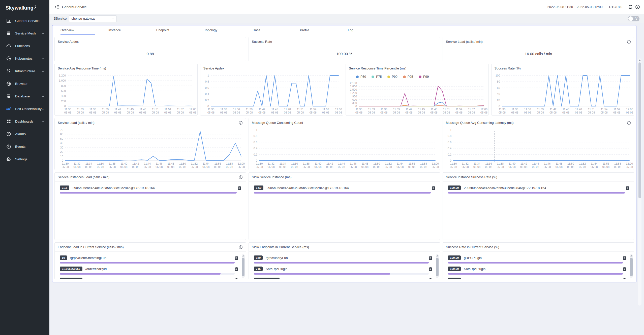 Image resolution: width=644 pixels, height=335 pixels. What do you see at coordinates (538, 148) in the screenshot?
I see `mq-latency-plot: 00.20.40.60.8111:3005-0811:3205-0811:340…` at bounding box center [538, 148].